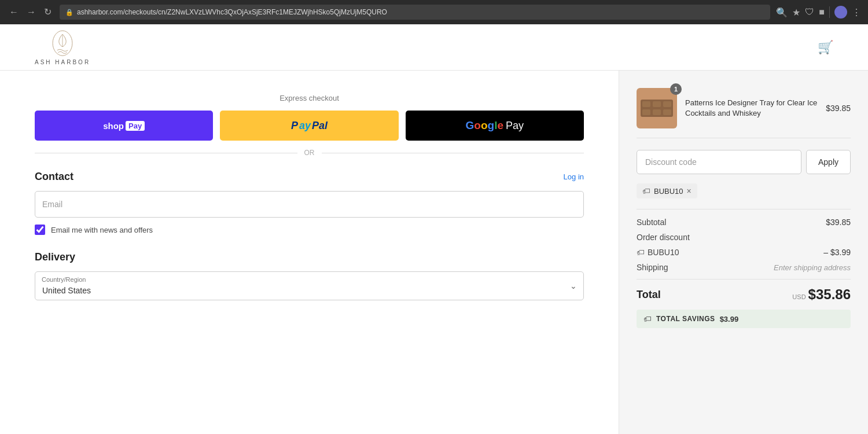 This screenshot has width=868, height=434. What do you see at coordinates (744, 237) in the screenshot?
I see `order-discount-label-row: Order discount` at bounding box center [744, 237].